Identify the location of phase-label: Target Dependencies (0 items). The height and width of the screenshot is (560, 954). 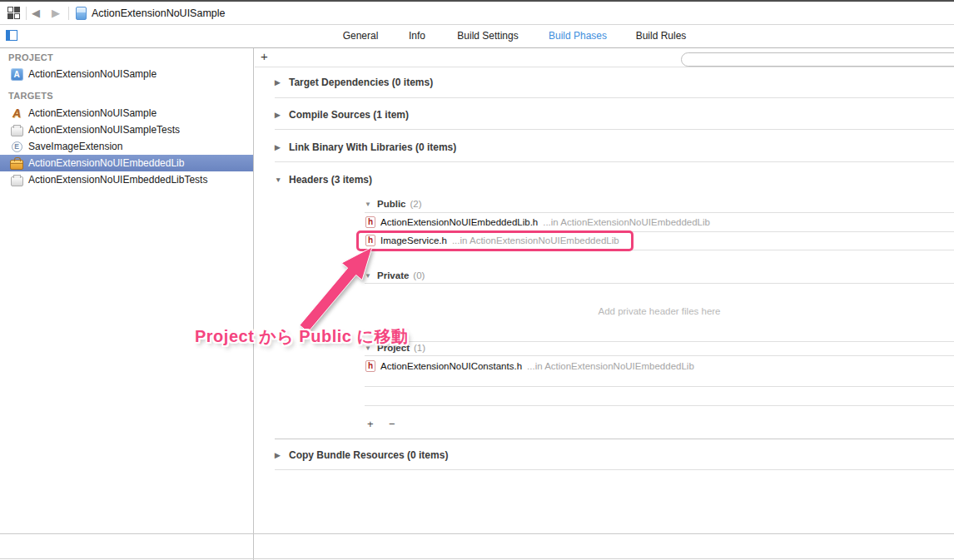
(361, 82).